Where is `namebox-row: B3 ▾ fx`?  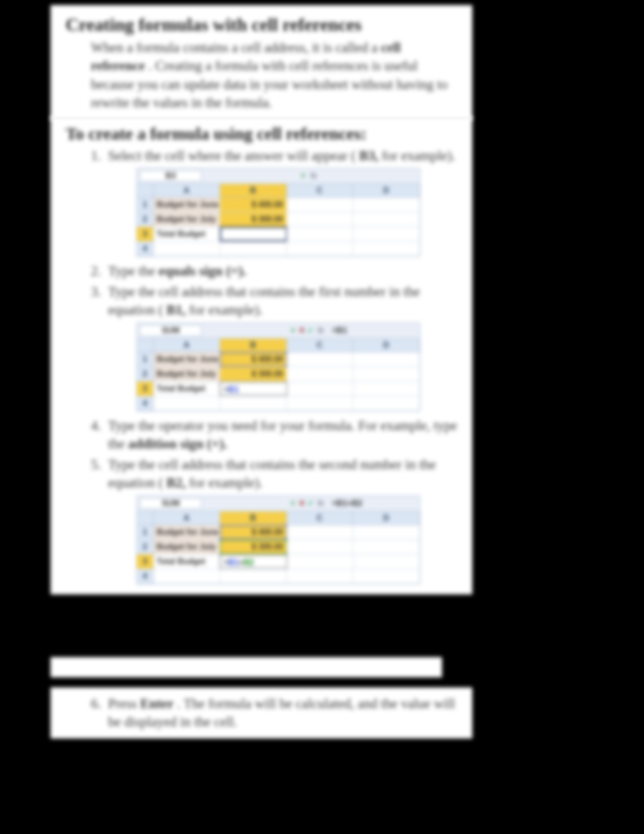 namebox-row: B3 ▾ fx is located at coordinates (278, 176).